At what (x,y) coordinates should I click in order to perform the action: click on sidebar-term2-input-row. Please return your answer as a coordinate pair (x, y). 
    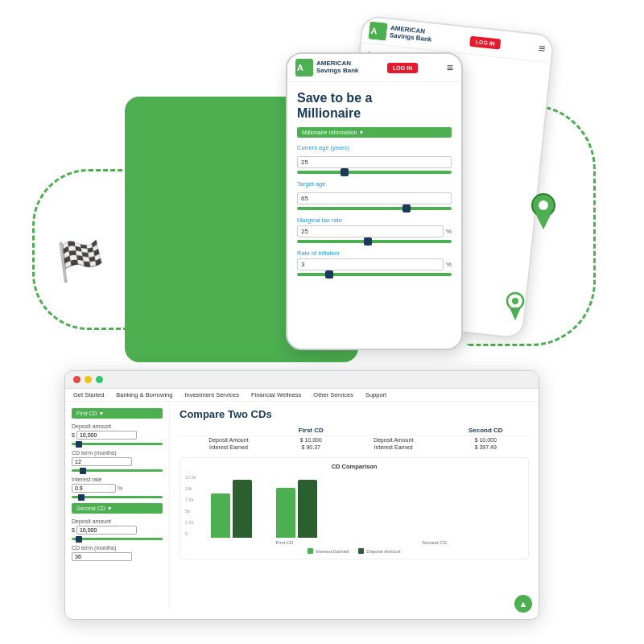
    Looking at the image, I should click on (118, 557).